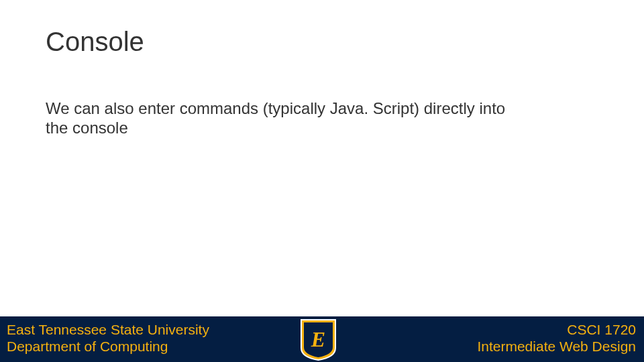  I want to click on footer-right-block: CSCI 1720 Intermediate Web Design, so click(557, 338).